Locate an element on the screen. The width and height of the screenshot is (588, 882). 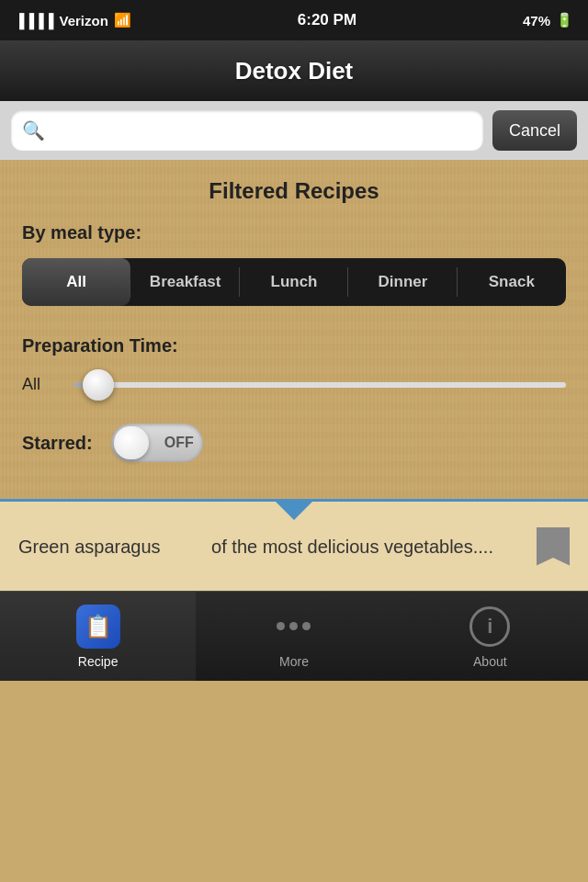
tab-about-label: About is located at coordinates (491, 662).